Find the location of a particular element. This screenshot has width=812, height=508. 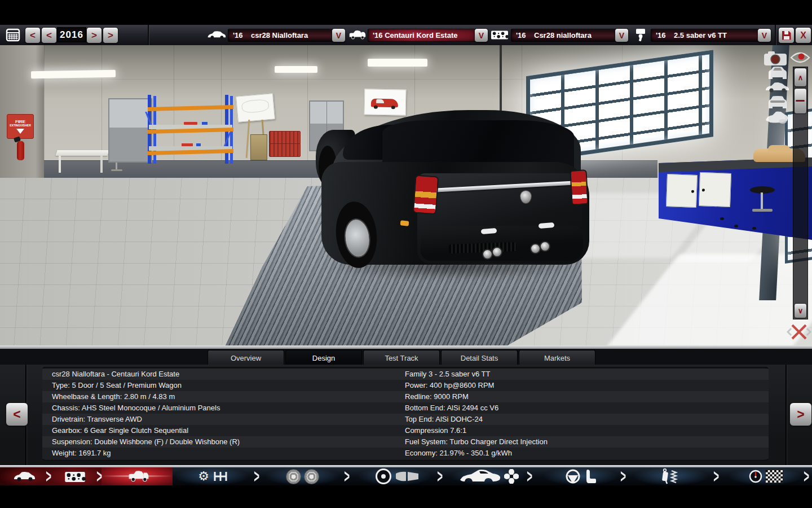

save-floppy-icon is located at coordinates (787, 36).